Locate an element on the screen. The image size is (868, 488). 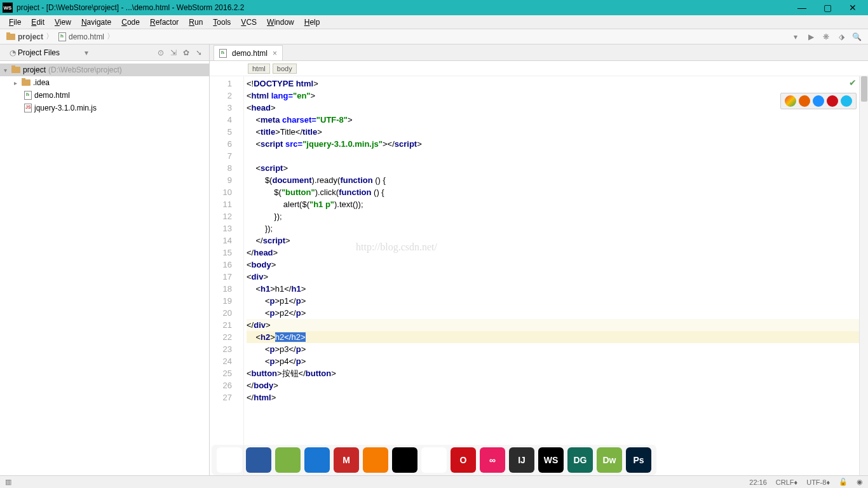
menu-file: File is located at coordinates (15, 22).